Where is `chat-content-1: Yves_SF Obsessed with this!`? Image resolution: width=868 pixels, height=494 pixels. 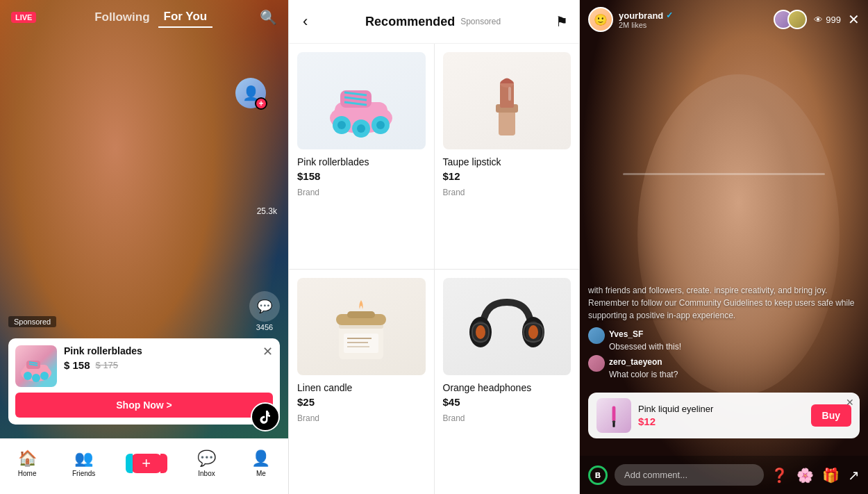
chat-content-1: Yves_SF Obsessed with this! is located at coordinates (645, 340).